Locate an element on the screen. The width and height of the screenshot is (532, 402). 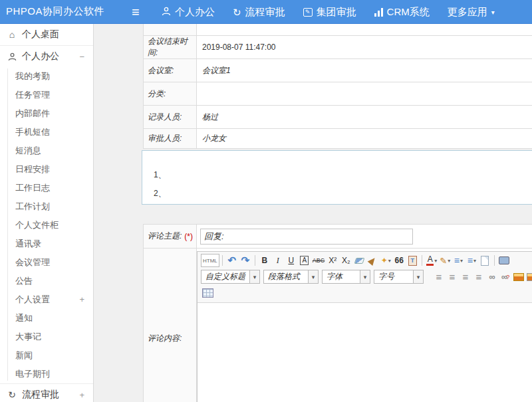
italic-button: I is located at coordinates (278, 260).